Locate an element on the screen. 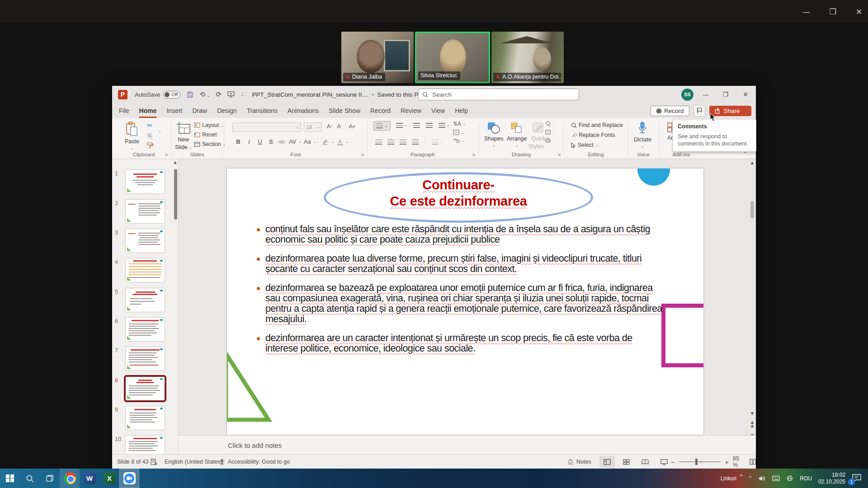  tab-home: Home is located at coordinates (148, 111).